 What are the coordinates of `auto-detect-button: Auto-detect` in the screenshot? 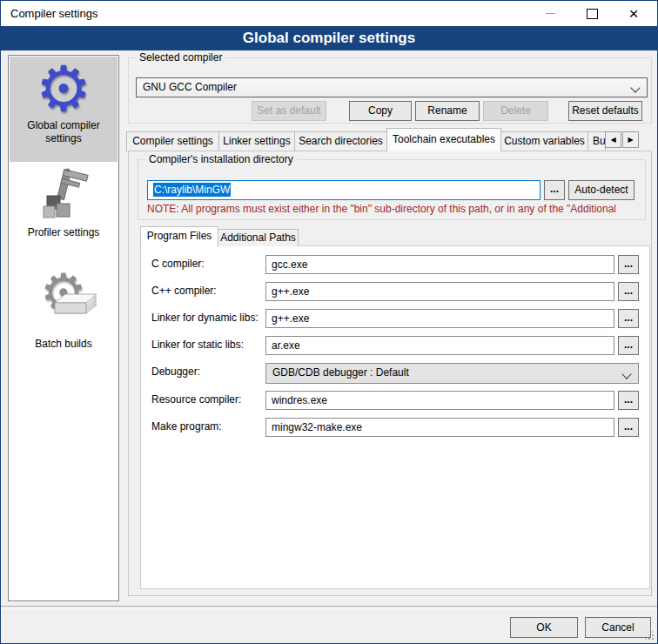 It's located at (601, 190).